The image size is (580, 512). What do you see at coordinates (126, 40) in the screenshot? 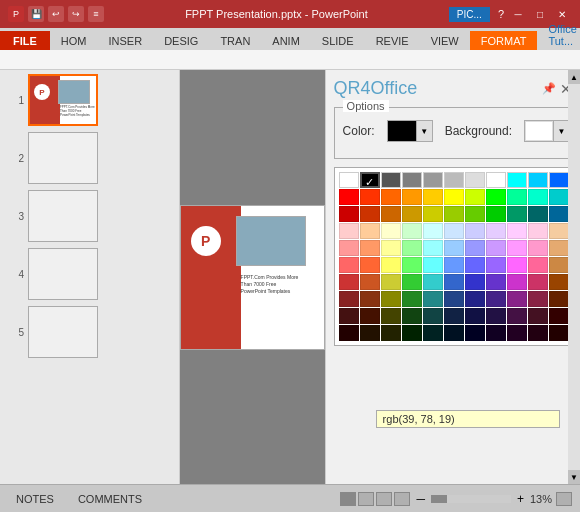
I see `tab-insert: INSER` at bounding box center [126, 40].